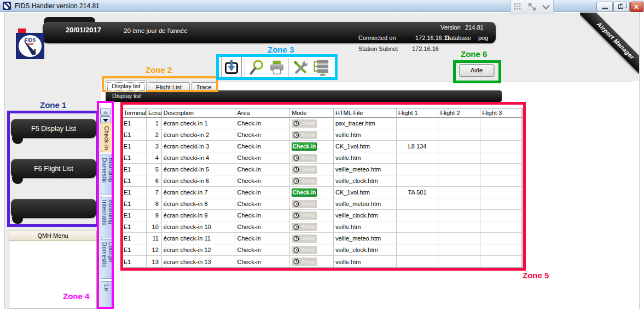 The height and width of the screenshot is (309, 644). I want to click on table-row-ecran-5: E15écran checki-in 5Check-inSleepveille_…, so click(322, 170).